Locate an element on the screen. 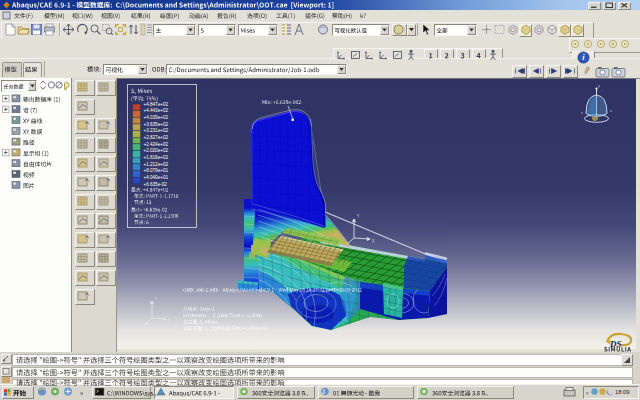 The image size is (640, 400). svg-text: +3.231e+02 is located at coordinates (156, 130).